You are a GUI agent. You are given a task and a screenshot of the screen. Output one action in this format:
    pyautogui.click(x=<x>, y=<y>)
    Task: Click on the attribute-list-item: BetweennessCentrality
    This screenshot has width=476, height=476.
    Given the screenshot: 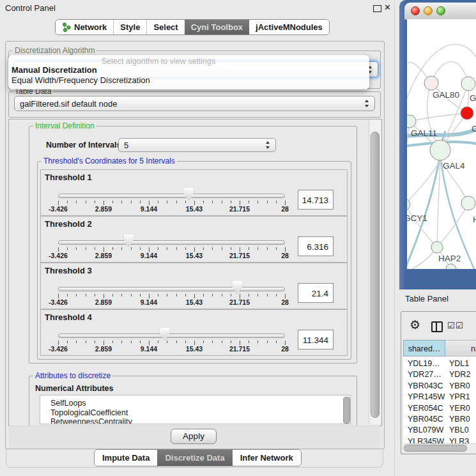 What is the action you would take?
    pyautogui.click(x=196, y=420)
    